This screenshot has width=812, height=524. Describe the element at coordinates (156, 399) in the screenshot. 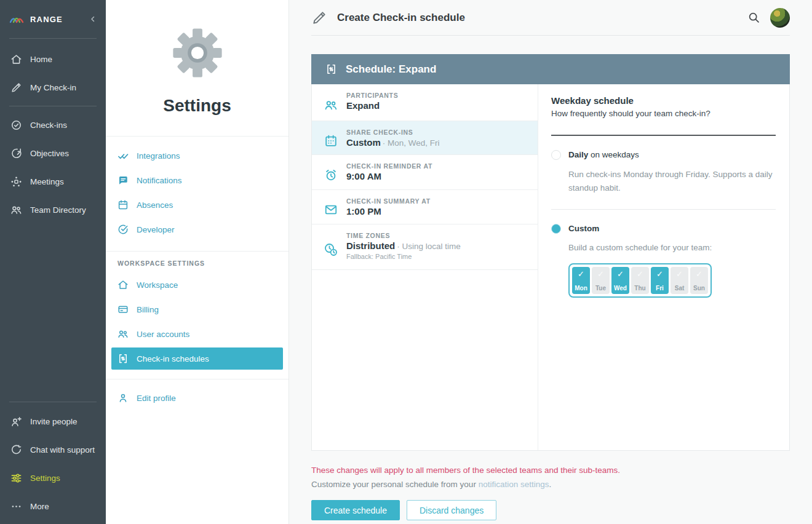

I see `settings-item-label: Edit profile` at that location.